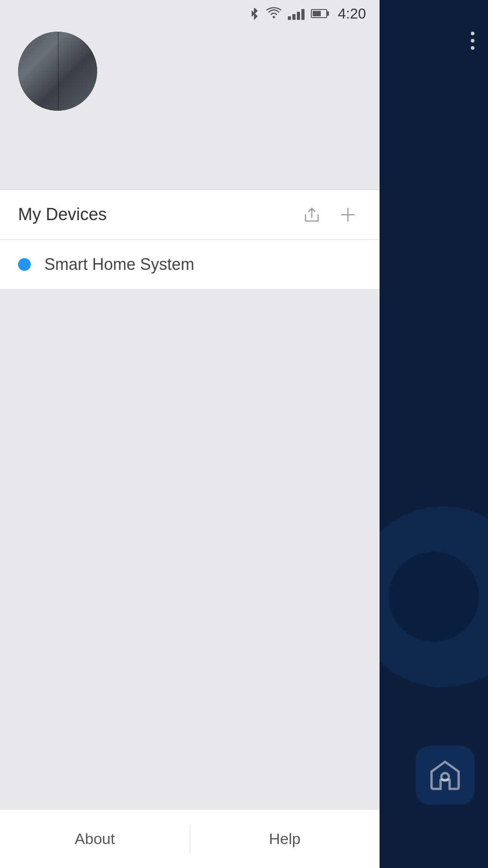 The image size is (488, 868). I want to click on bluetooth-icon, so click(254, 14).